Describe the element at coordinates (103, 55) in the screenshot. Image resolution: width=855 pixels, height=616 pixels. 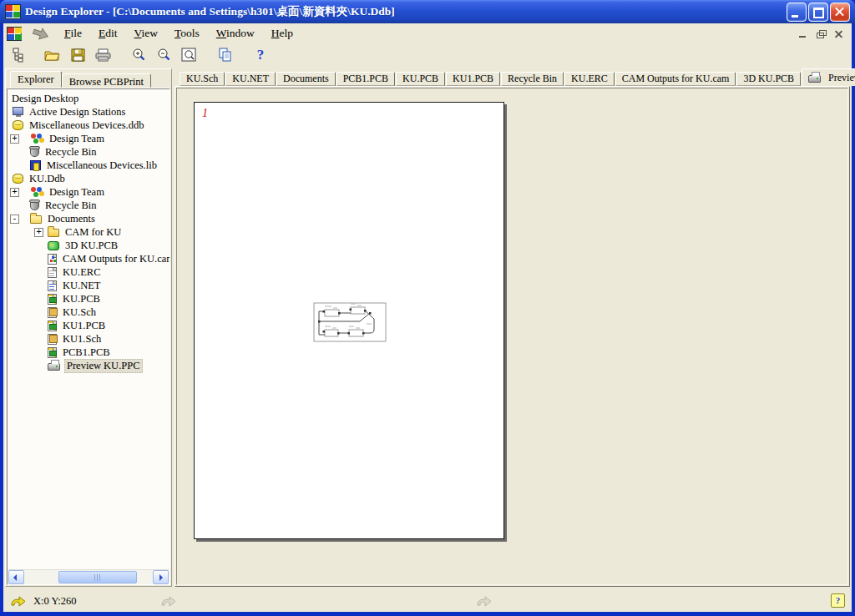
I see `print-button` at that location.